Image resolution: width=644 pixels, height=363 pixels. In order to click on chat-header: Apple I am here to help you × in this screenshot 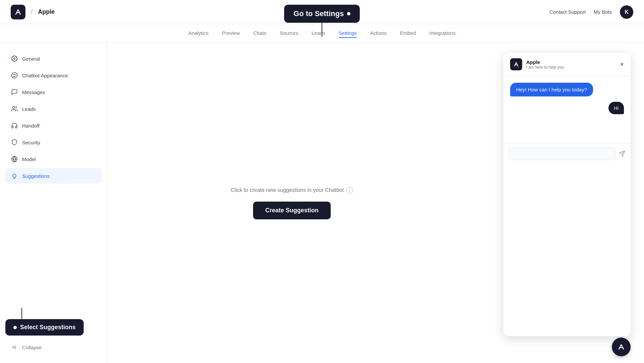, I will do `click(567, 64)`.